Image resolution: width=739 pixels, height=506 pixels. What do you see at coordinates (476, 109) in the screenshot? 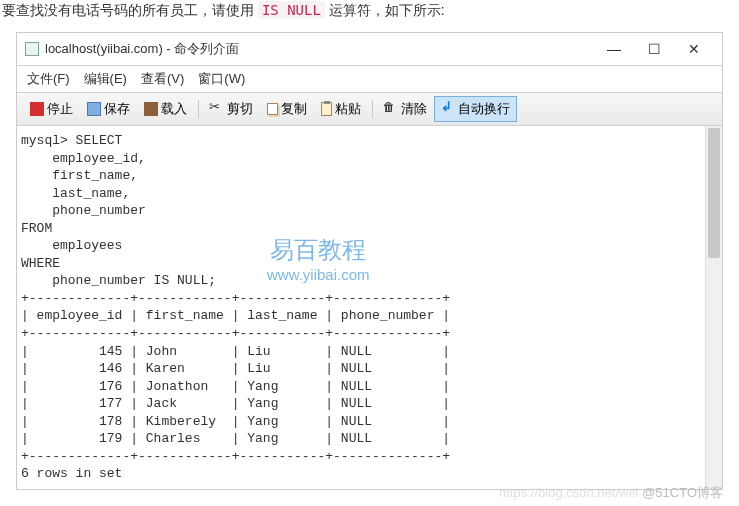
I see `wrap-button: 自动换行` at bounding box center [476, 109].